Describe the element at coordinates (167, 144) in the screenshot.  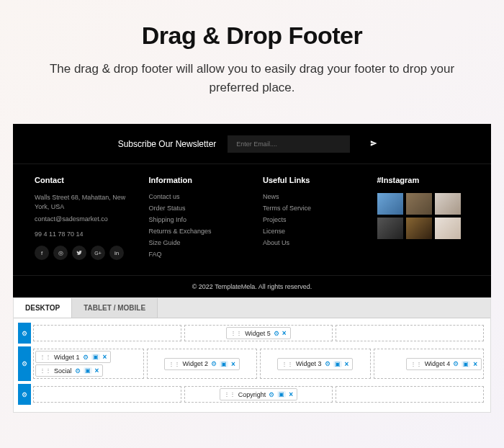
I see `newsletter-label: Subscribe Our Newsletter` at that location.